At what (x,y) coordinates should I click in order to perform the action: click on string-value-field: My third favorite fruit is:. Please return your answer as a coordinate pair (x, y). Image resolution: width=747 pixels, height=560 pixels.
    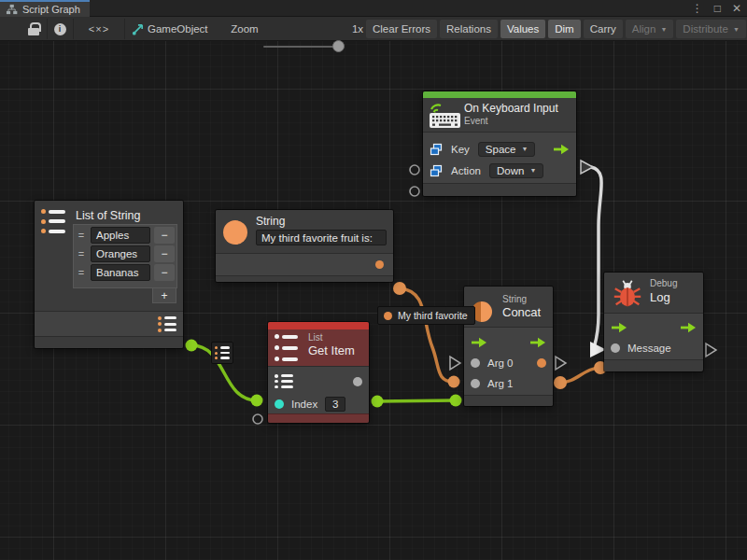
    Looking at the image, I should click on (321, 237).